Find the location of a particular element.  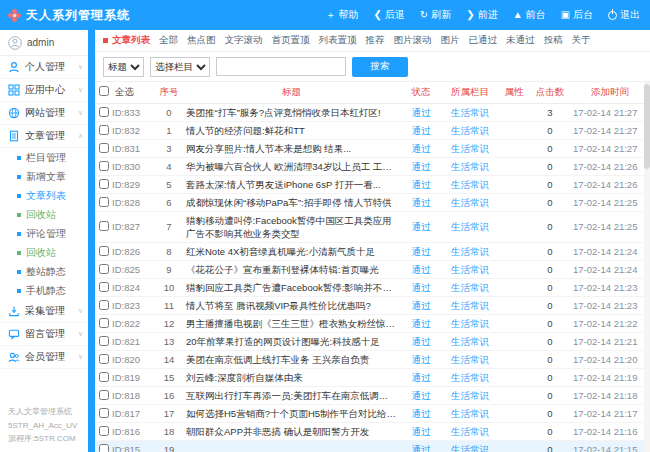

search-input is located at coordinates (281, 66).